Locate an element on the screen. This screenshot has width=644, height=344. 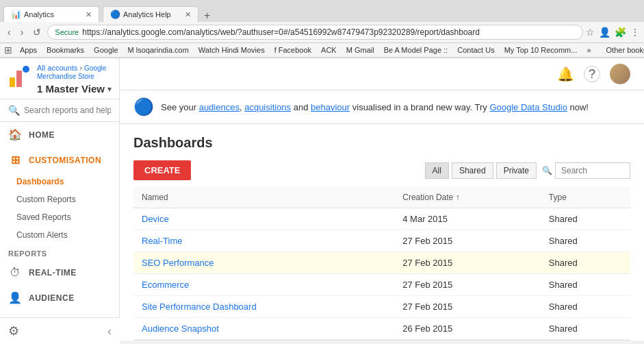
filter-search-input is located at coordinates (593, 171).